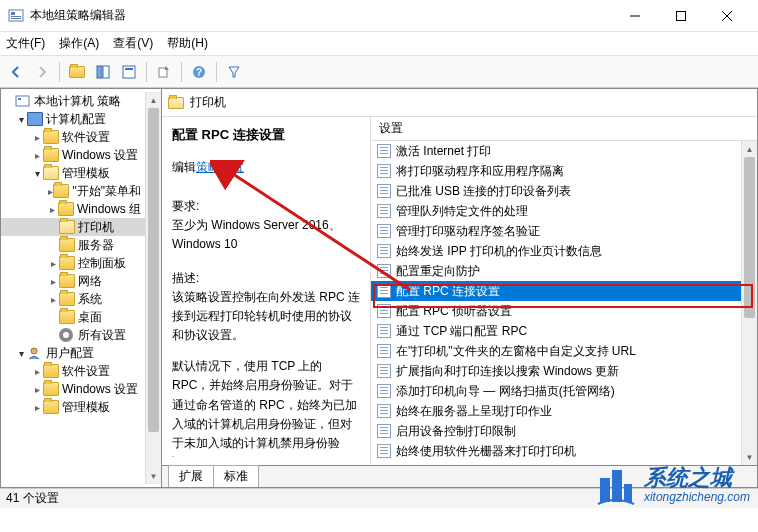 The width and height of the screenshot is (758, 532). I want to click on tree-servers: 服务器, so click(73, 245).